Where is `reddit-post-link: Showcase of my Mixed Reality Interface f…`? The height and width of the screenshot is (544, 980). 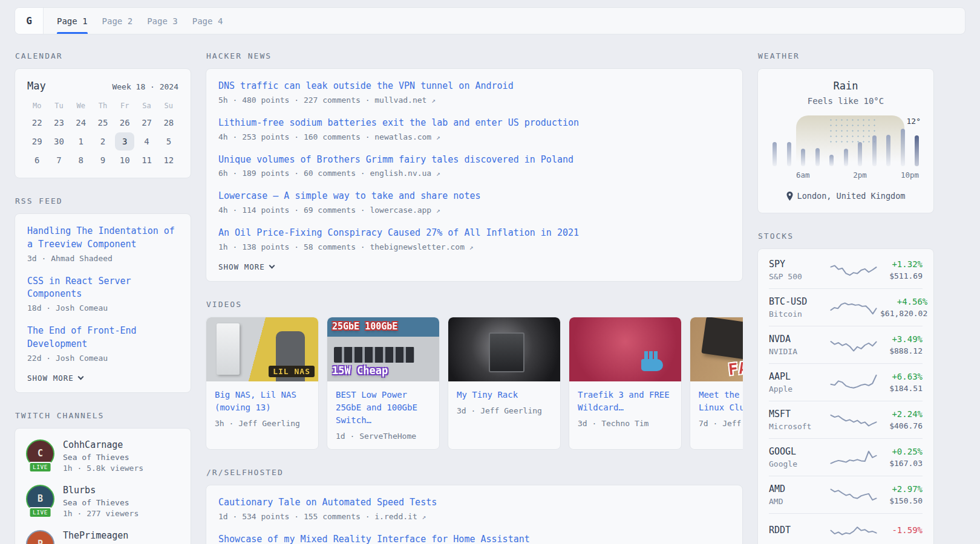
reddit-post-link: Showcase of my Mixed Reality Interface f… is located at coordinates (474, 539).